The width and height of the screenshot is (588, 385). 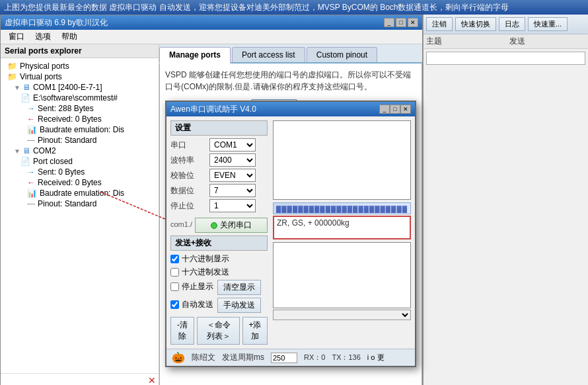 I want to click on arrow-right-icon-com1-sent: →, so click(x=31, y=108).